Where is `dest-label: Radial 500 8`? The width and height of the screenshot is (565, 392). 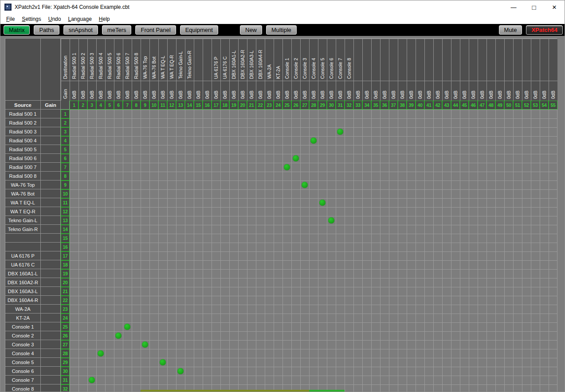 dest-label: Radial 500 8 is located at coordinates (136, 59).